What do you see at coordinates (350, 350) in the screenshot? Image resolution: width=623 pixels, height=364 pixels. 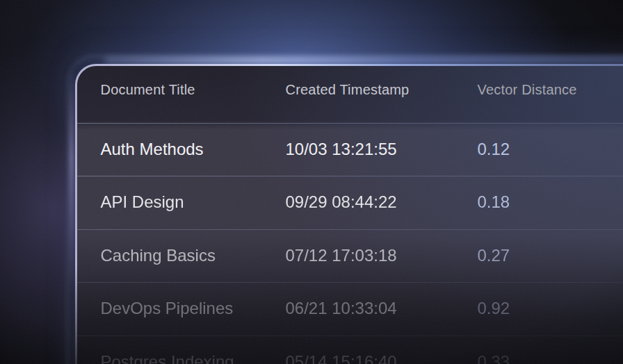 I see `table-row: Postgres Indexing 05/14 15:16:40 0.33` at bounding box center [350, 350].